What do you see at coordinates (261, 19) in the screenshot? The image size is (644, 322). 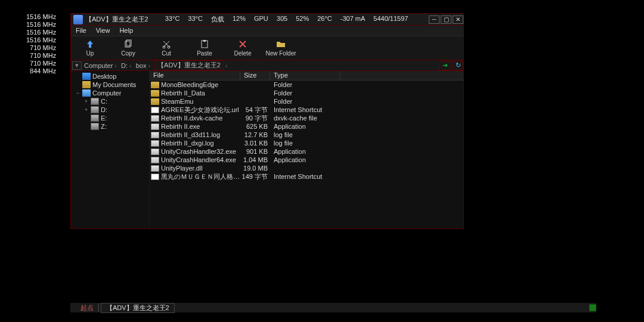 I see `stat-value: GPU` at bounding box center [261, 19].